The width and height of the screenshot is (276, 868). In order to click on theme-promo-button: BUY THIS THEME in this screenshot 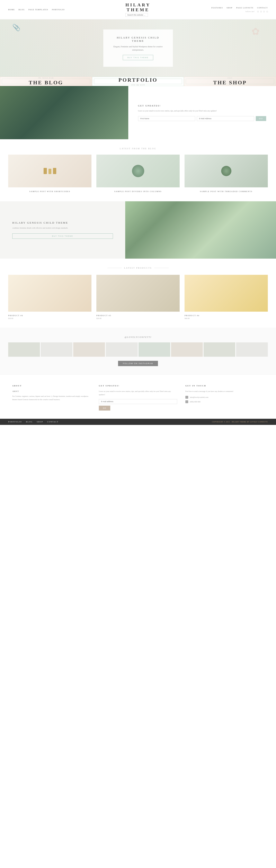, I will do `click(63, 236)`.